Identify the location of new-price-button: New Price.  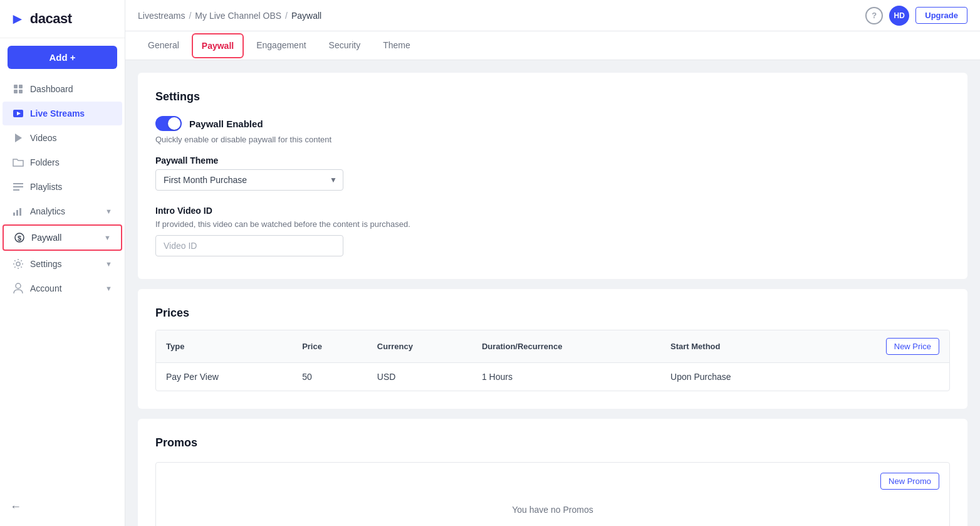
(912, 346).